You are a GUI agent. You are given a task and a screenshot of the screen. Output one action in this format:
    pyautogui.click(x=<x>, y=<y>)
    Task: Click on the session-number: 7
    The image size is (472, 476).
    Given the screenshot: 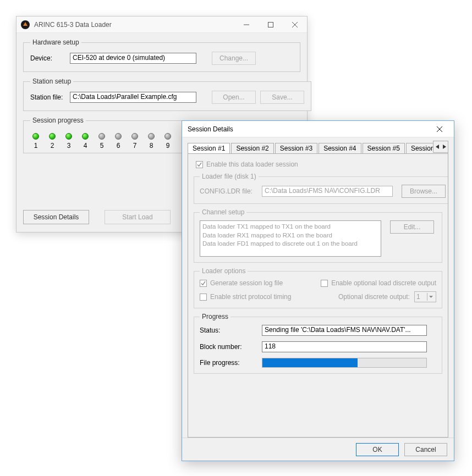 What is the action you would take?
    pyautogui.click(x=135, y=146)
    